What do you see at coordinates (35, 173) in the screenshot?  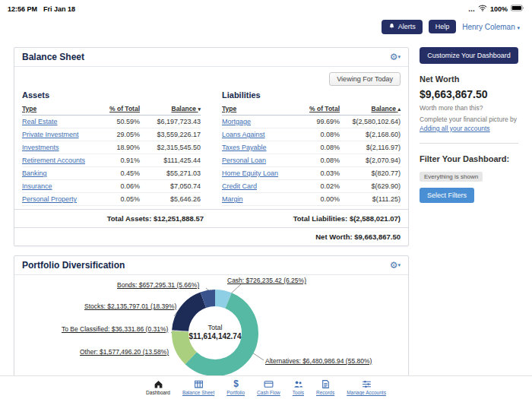 I see `banking-link: Banking` at bounding box center [35, 173].